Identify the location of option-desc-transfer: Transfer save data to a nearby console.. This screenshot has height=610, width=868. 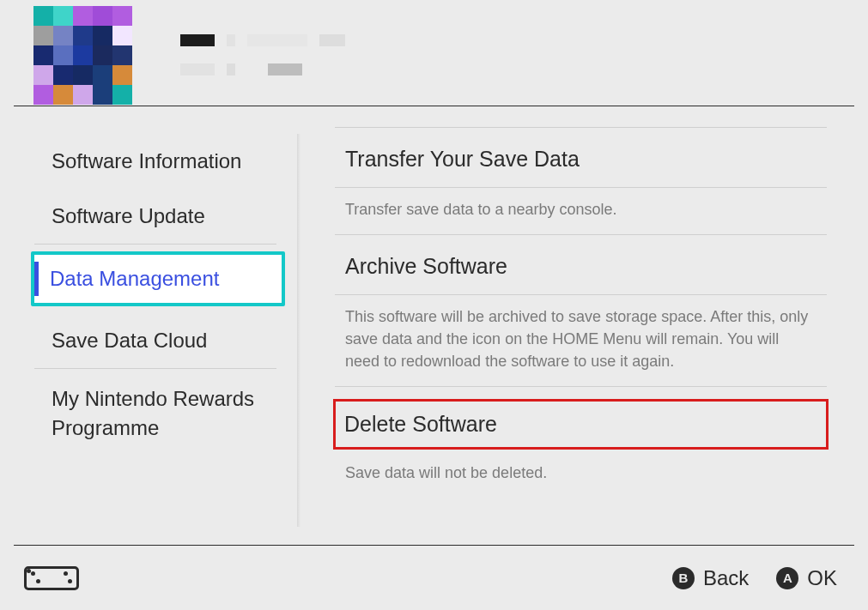
(580, 206).